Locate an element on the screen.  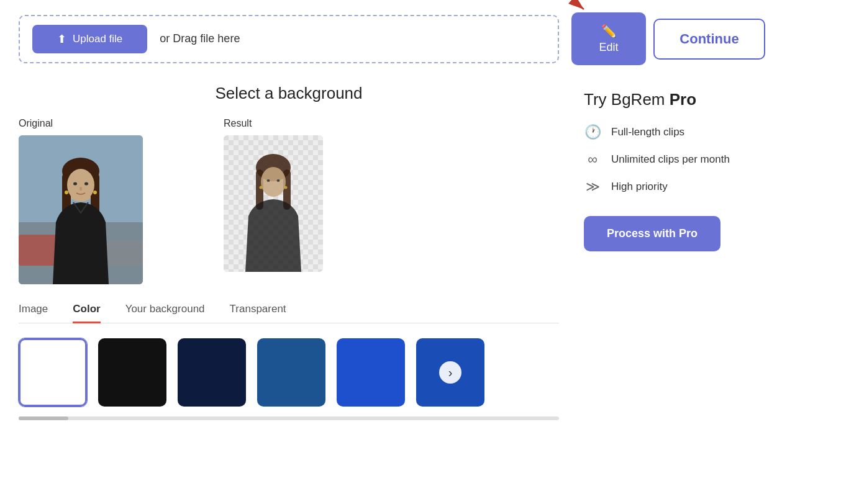
result-image is located at coordinates (273, 204).